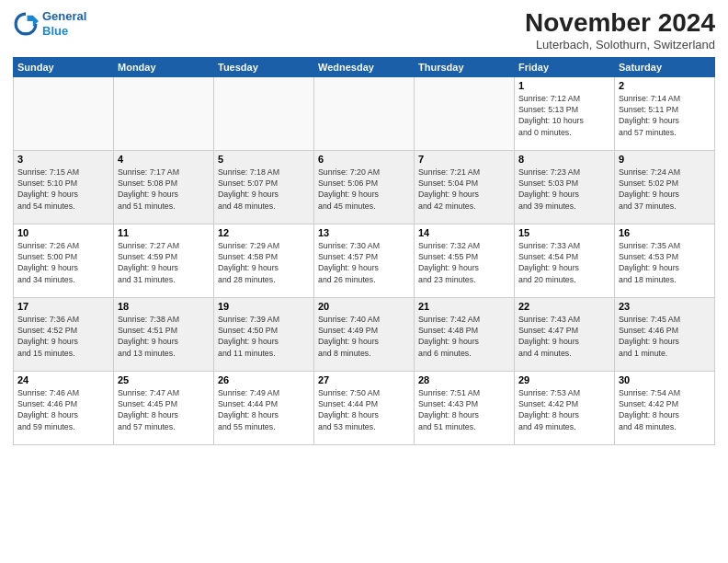 The width and height of the screenshot is (728, 563). What do you see at coordinates (364, 66) in the screenshot?
I see `col-wednesday: Wednesday` at bounding box center [364, 66].